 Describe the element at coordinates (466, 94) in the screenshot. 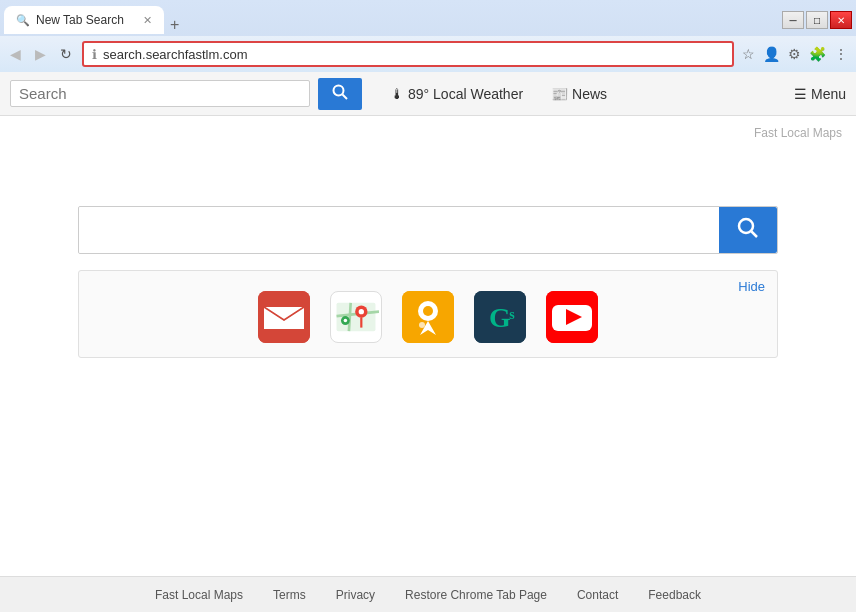

I see `weather-label: 89° Local Weather` at that location.